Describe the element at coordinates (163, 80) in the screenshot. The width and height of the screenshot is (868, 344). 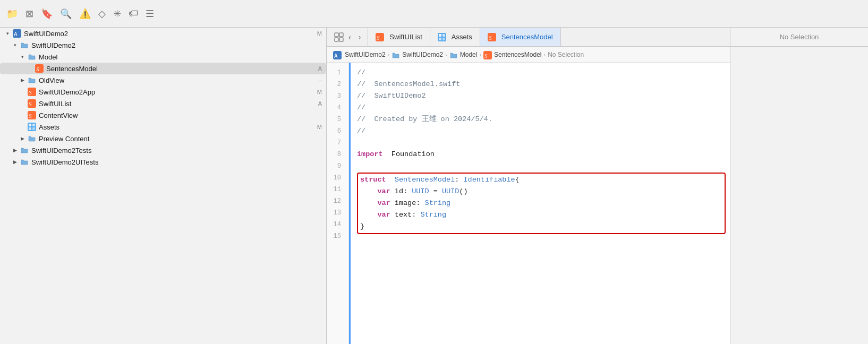
I see `sidebar-item-oldview: ▶ OldView –` at that location.